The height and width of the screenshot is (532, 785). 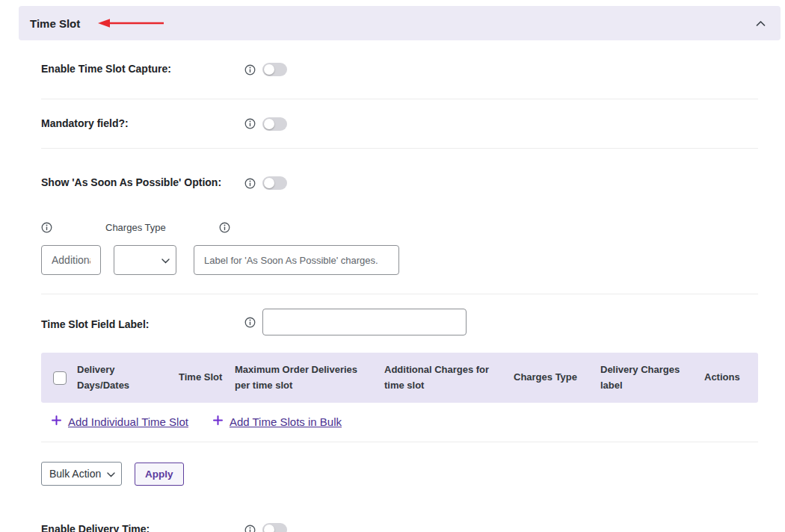 What do you see at coordinates (275, 528) in the screenshot?
I see `enable-delivery-time-toggle` at bounding box center [275, 528].